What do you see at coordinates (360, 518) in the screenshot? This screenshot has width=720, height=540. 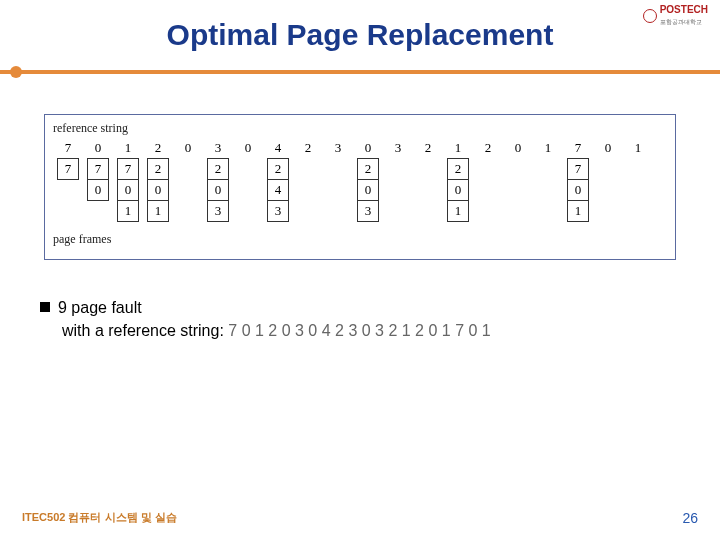 I see `slide-footer: ITEC502 컴퓨터 시스템 및 실습 26` at bounding box center [360, 518].